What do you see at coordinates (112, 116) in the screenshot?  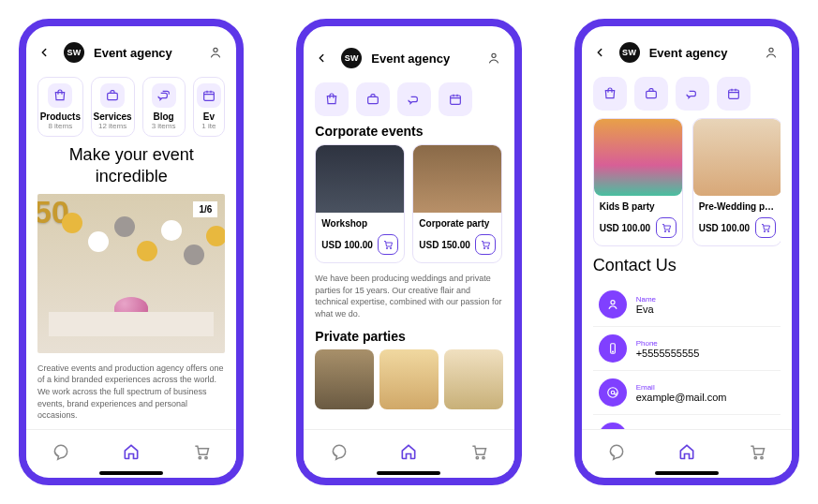 I see `chip-label: Services` at bounding box center [112, 116].